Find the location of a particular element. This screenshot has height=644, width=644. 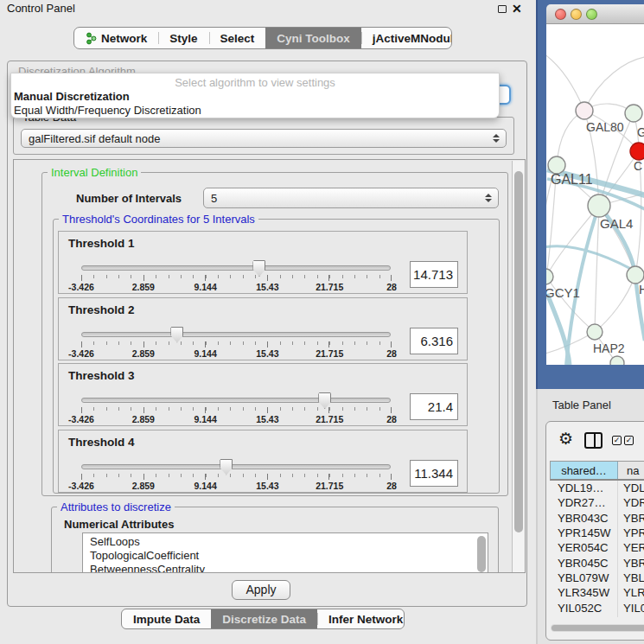

table-row: YLR345WYLR3 is located at coordinates (596, 593).